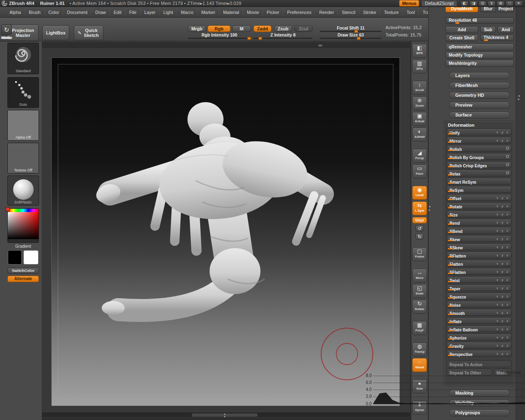  I want to click on deformation-slider: Polish Crisp Edges, so click(479, 165).